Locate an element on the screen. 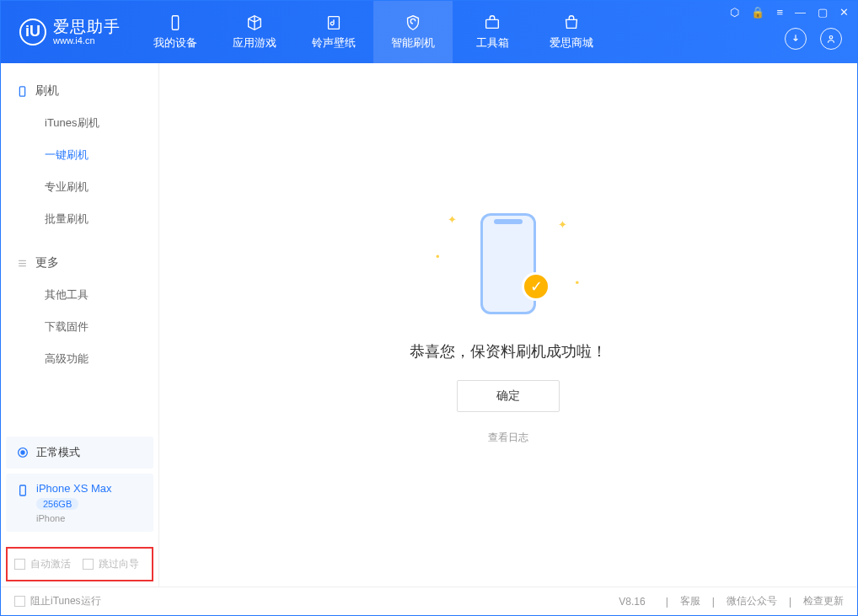  checkbox-block-itunes is located at coordinates (20, 602).